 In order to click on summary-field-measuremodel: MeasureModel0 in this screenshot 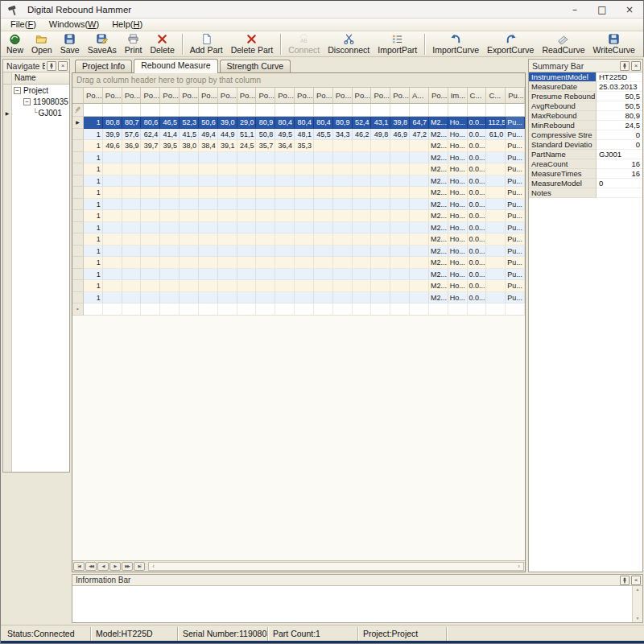, I will do `click(586, 184)`.